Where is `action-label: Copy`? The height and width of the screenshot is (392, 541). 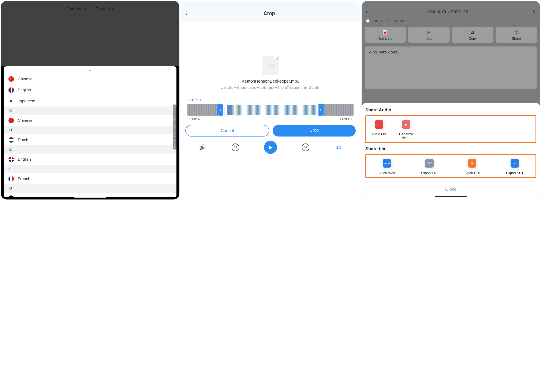 action-label: Copy is located at coordinates (473, 39).